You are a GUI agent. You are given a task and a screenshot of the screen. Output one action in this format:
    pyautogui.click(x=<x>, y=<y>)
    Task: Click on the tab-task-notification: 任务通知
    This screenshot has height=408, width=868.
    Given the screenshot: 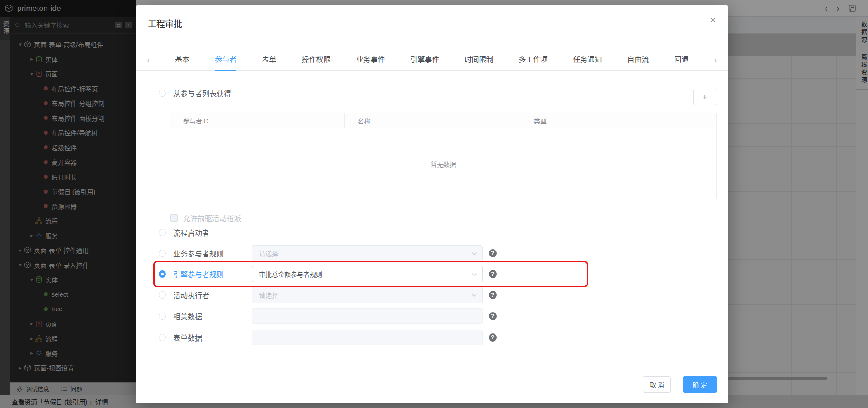 What is the action you would take?
    pyautogui.click(x=587, y=62)
    